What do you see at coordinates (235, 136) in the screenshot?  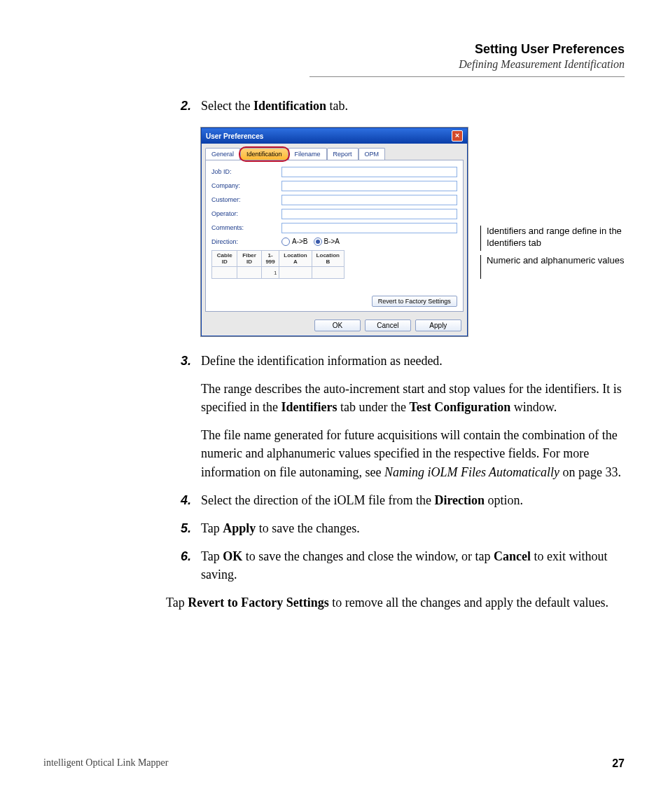 I see `dialog-title: User Preferences` at bounding box center [235, 136].